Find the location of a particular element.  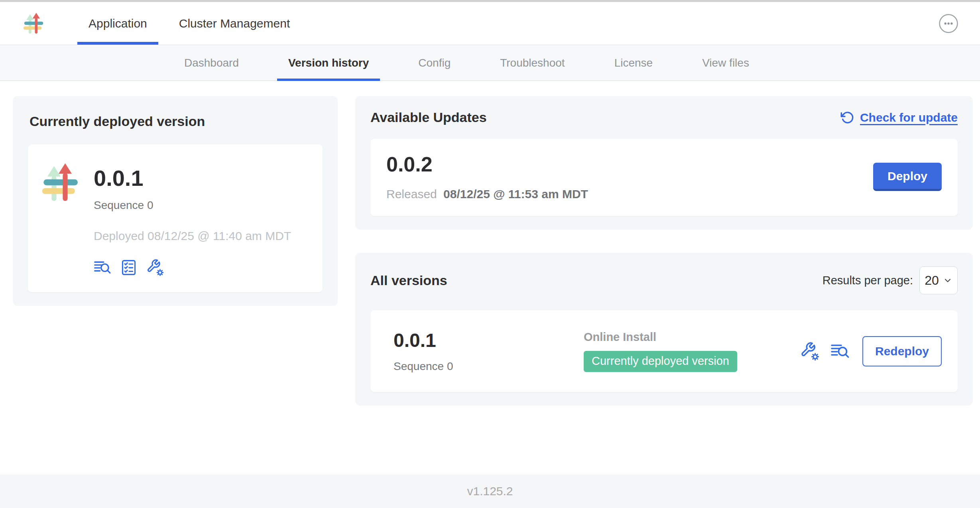

tab-cluster-management: Cluster Management is located at coordinates (234, 23).